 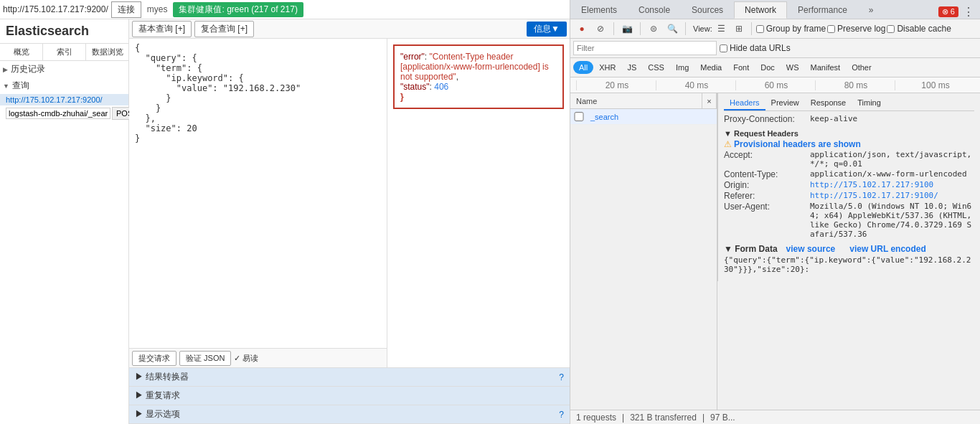 What do you see at coordinates (224, 29) in the screenshot?
I see `es-composite-query-btn: 复合查询 [+]` at bounding box center [224, 29].